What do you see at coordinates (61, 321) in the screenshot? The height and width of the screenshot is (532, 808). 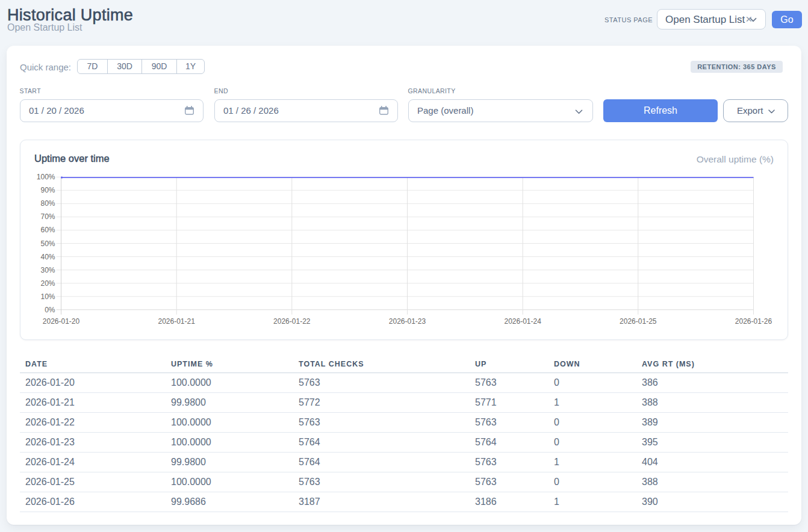 I see `svg-text: 2026-01-20` at bounding box center [61, 321].